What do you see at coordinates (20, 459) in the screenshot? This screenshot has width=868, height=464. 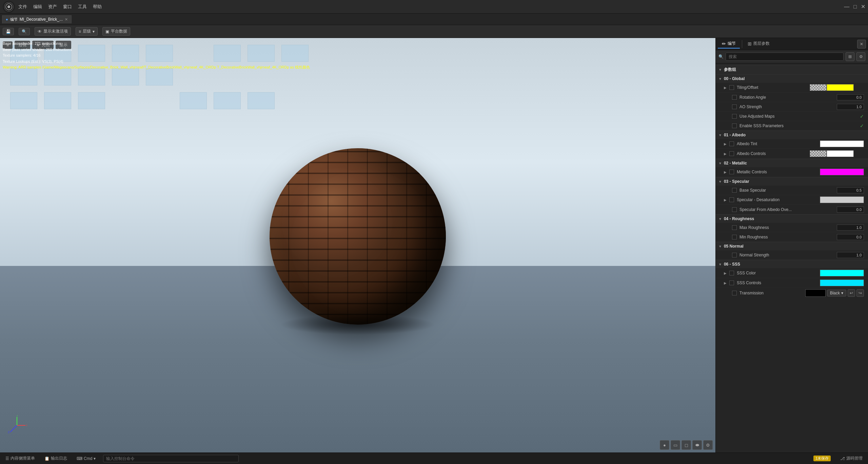 I see `content-menu-btn: ☰ 内容侧滑菜单` at bounding box center [20, 459].